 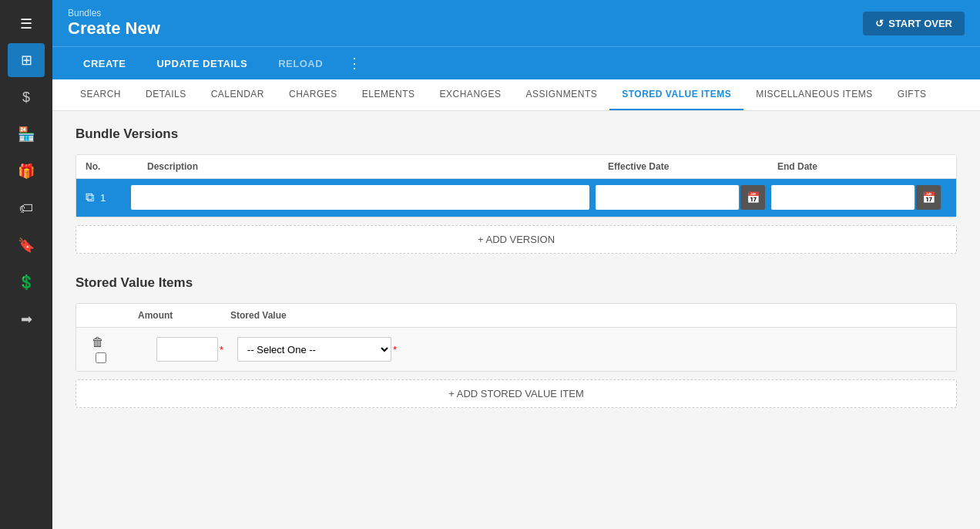 I want to click on more-options-icon: ⋮, so click(x=354, y=63).